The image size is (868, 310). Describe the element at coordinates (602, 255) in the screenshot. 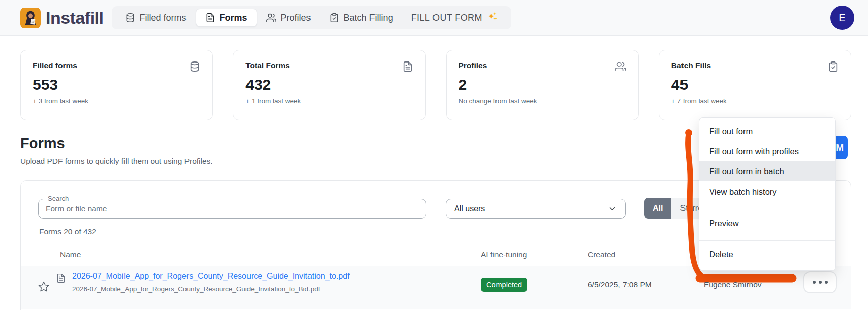

I see `column-header-created: Created` at that location.